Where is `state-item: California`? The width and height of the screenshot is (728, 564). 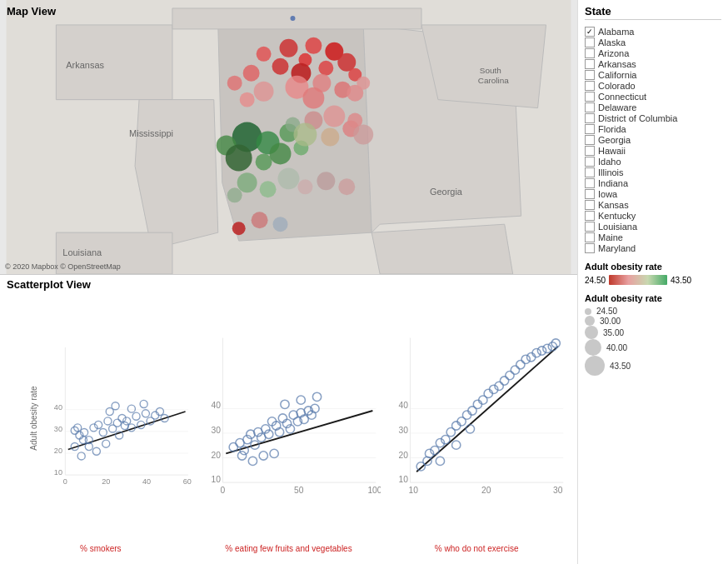
state-item: California is located at coordinates (653, 75).